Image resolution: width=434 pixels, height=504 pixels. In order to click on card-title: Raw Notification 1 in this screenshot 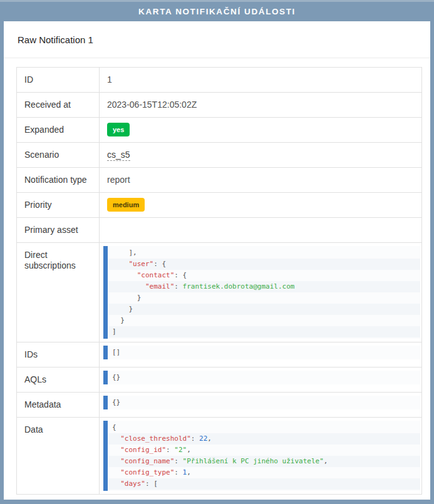, I will do `click(55, 40)`.